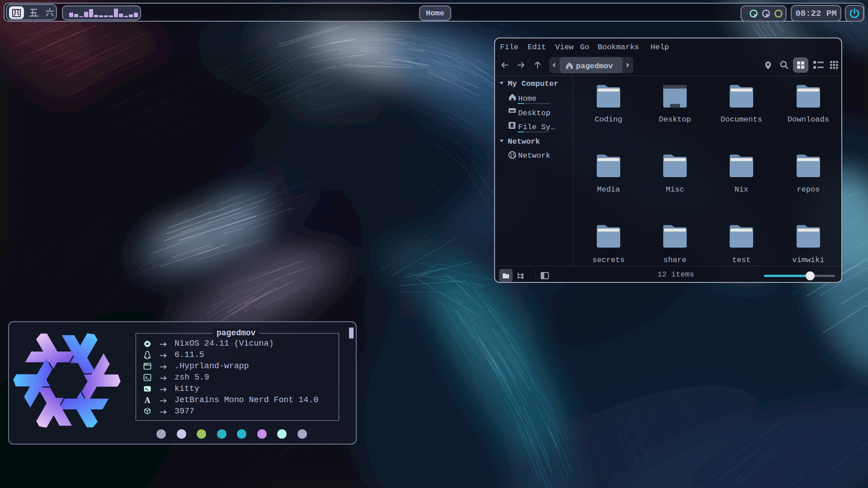 The image size is (868, 488). I want to click on svg-text: My Computer, so click(533, 84).